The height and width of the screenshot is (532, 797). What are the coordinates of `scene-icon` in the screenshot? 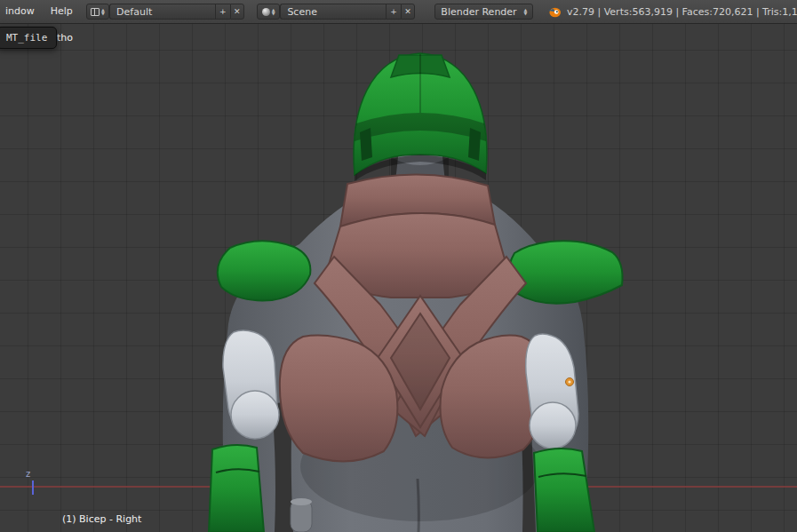 It's located at (267, 12).